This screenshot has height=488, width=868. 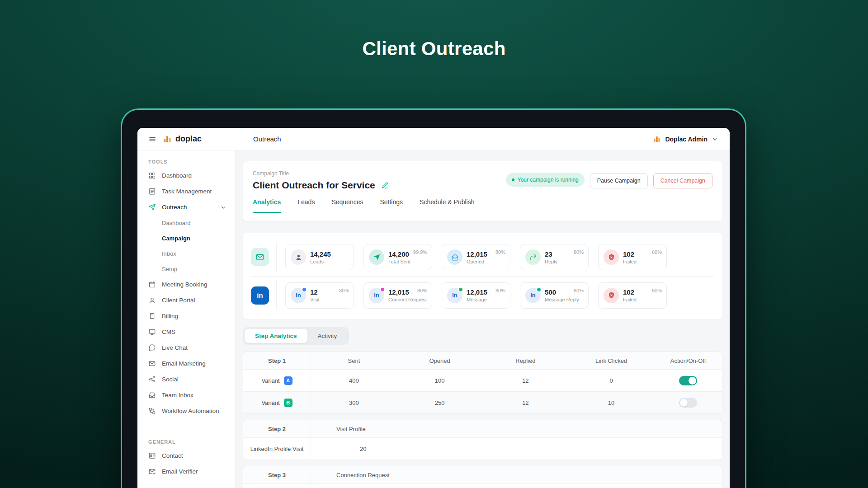 What do you see at coordinates (400, 258) in the screenshot?
I see `stat-text: 14,200Total Sent` at bounding box center [400, 258].